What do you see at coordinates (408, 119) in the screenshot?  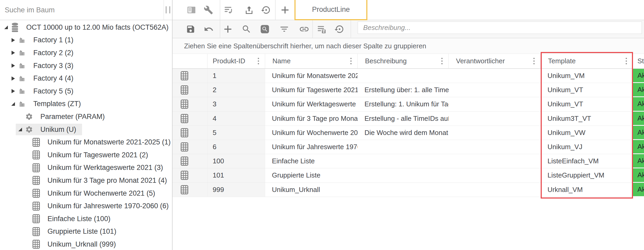 I see `table-row: 4 Unikum für 3 Tage pro Monat 20… Erstel…` at bounding box center [408, 119].